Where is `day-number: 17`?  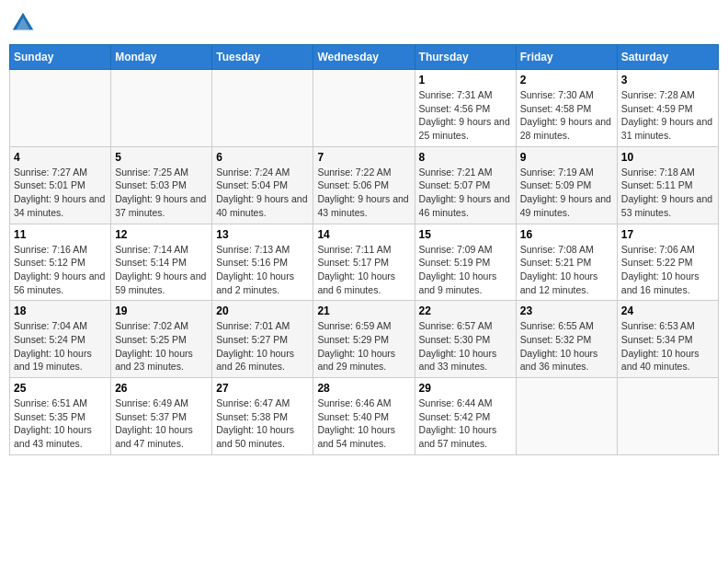
day-number: 17 is located at coordinates (667, 235).